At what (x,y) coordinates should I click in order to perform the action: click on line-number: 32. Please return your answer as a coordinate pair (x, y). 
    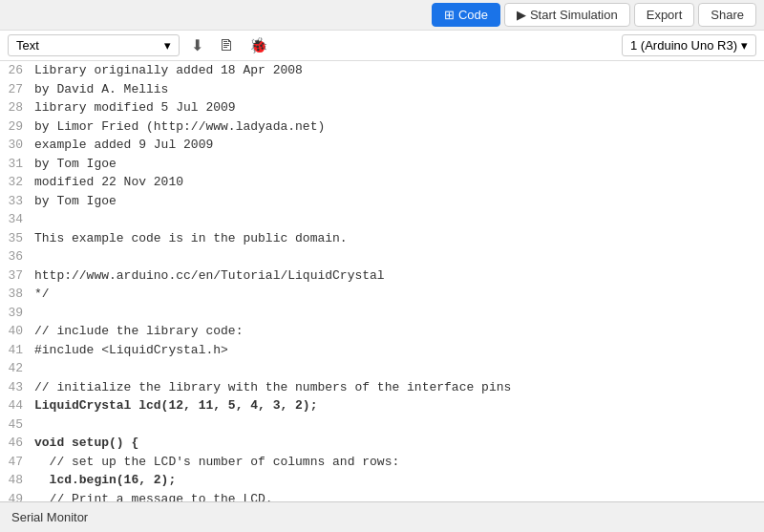
    Looking at the image, I should click on (17, 182).